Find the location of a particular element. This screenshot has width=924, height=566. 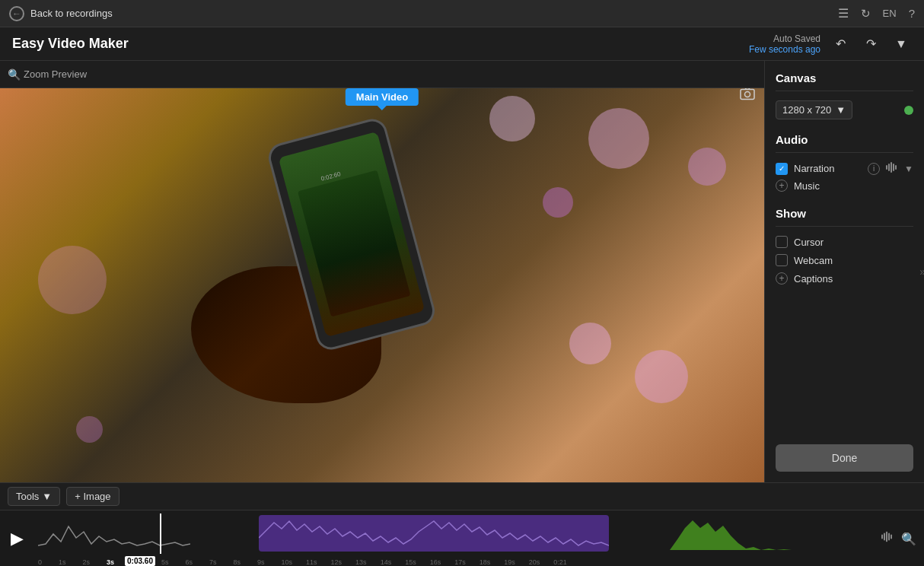

lang-label: EN is located at coordinates (890, 14).